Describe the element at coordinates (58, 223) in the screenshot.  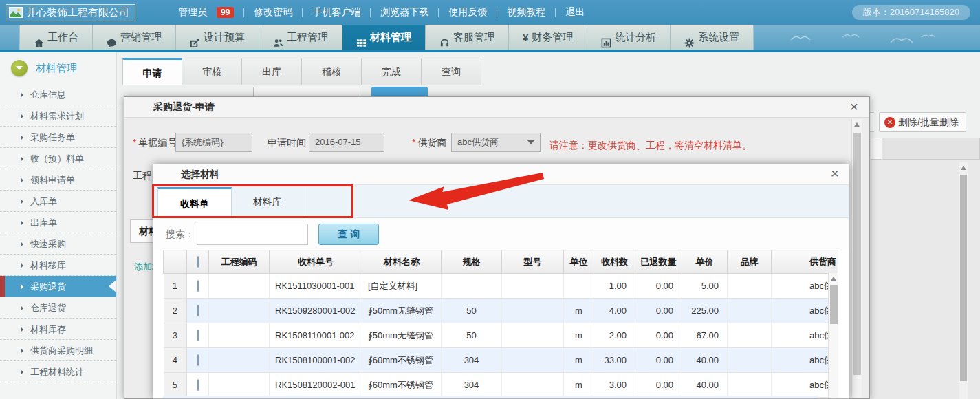
I see `sidebar-item-outbound: 出库单` at that location.